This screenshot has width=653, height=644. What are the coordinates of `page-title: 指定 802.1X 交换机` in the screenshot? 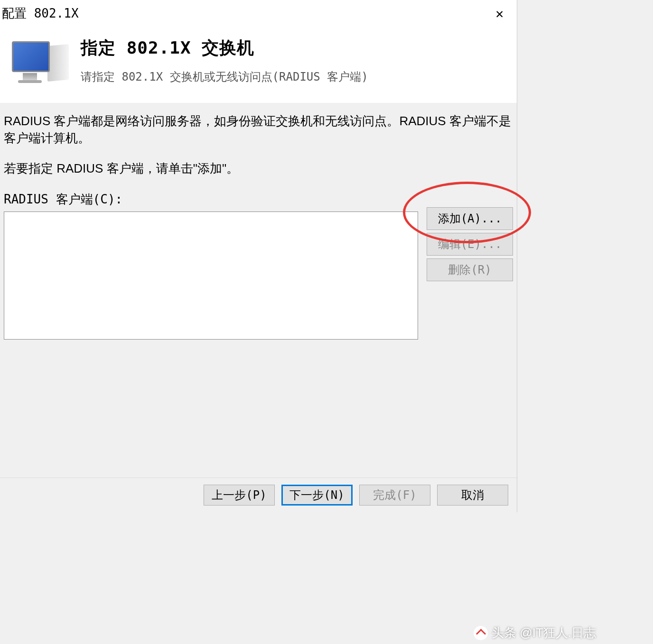 It's located at (296, 48).